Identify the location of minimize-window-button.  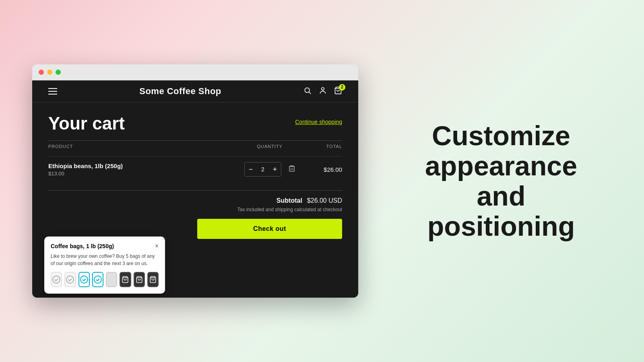
(50, 72).